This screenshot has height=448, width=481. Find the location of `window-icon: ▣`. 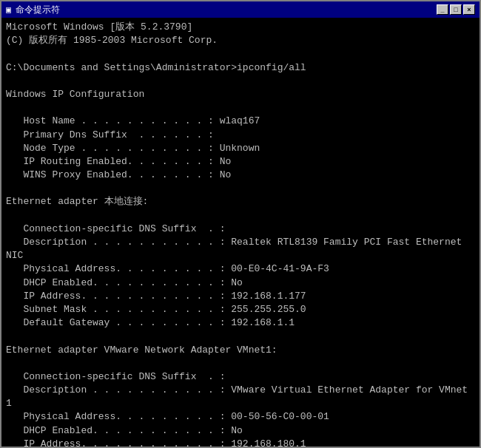

window-icon: ▣ is located at coordinates (9, 10).